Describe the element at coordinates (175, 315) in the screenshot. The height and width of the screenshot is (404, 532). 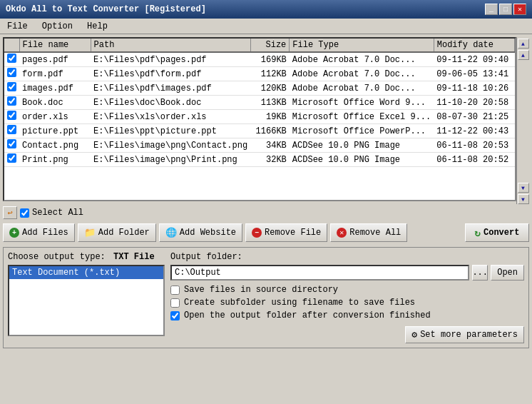
I see `open-after-conversion-checkbox` at that location.